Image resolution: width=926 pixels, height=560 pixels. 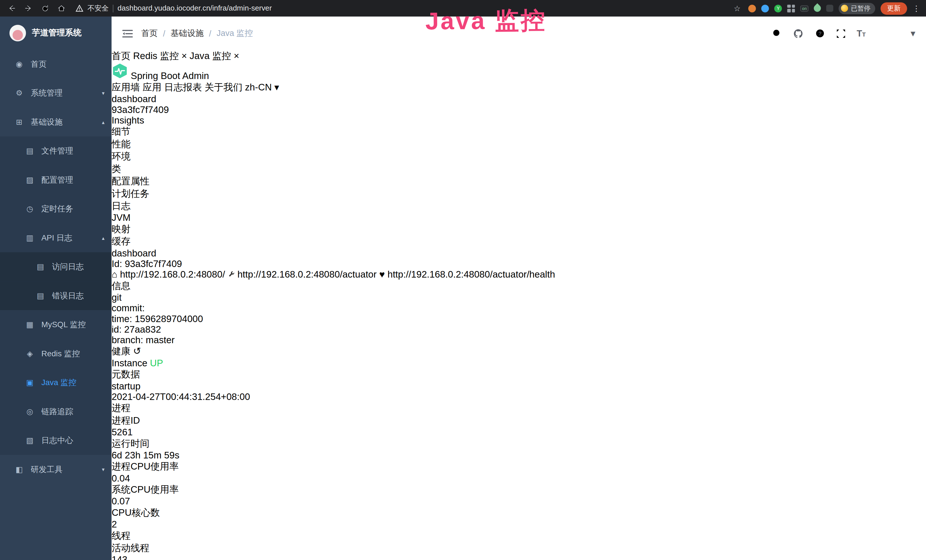 What do you see at coordinates (519, 182) in the screenshot?
I see `sba-item-config-props: 配置属性` at bounding box center [519, 182].